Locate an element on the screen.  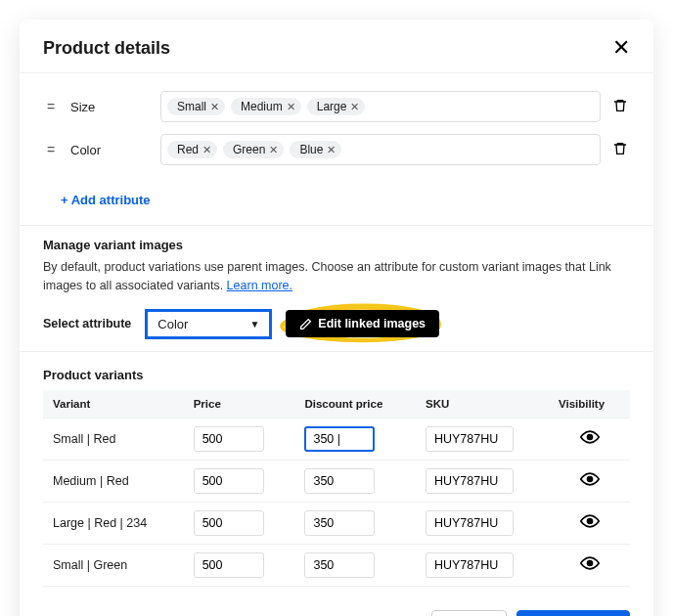
value-chip: Medium✕ is located at coordinates (266, 107).